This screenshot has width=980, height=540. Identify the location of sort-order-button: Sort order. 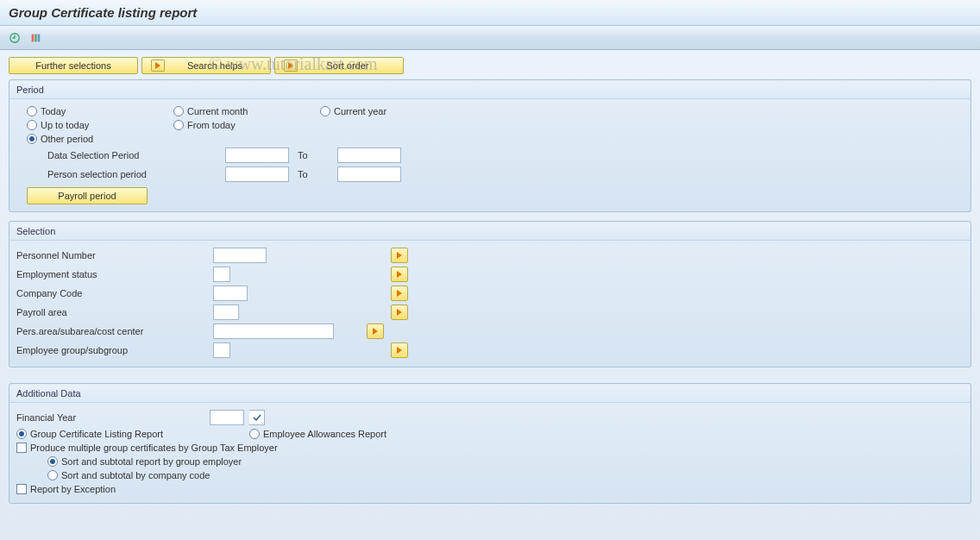
(339, 66).